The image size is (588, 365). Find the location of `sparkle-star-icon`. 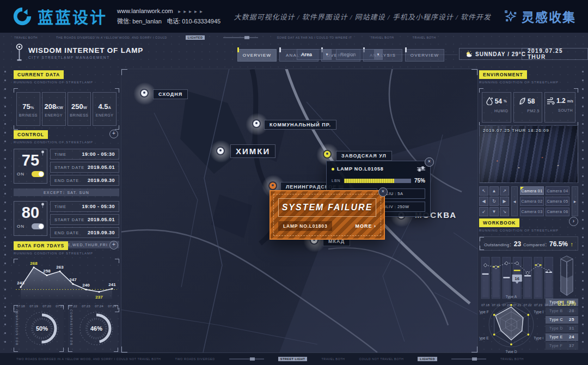

sparkle-star-icon is located at coordinates (511, 16).